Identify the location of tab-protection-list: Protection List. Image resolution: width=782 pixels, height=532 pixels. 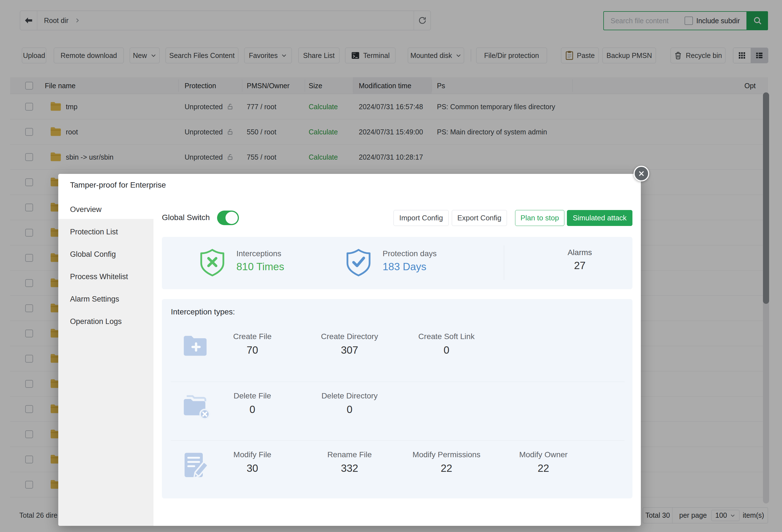
(106, 232).